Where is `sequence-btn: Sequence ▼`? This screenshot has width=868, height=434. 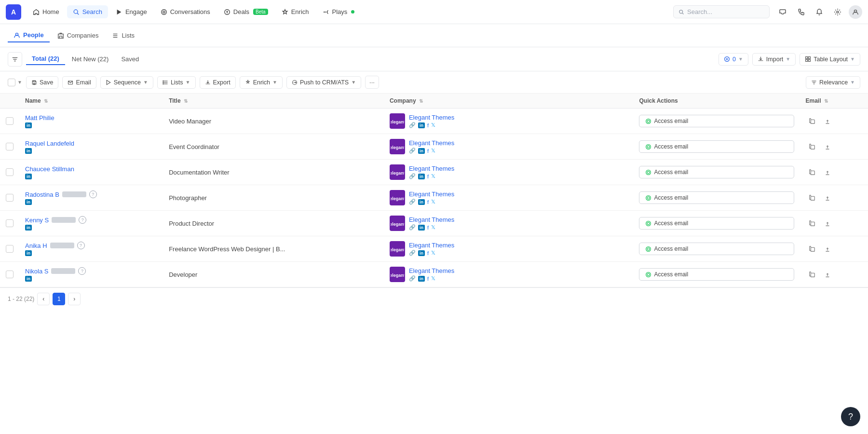 sequence-btn: Sequence ▼ is located at coordinates (127, 82).